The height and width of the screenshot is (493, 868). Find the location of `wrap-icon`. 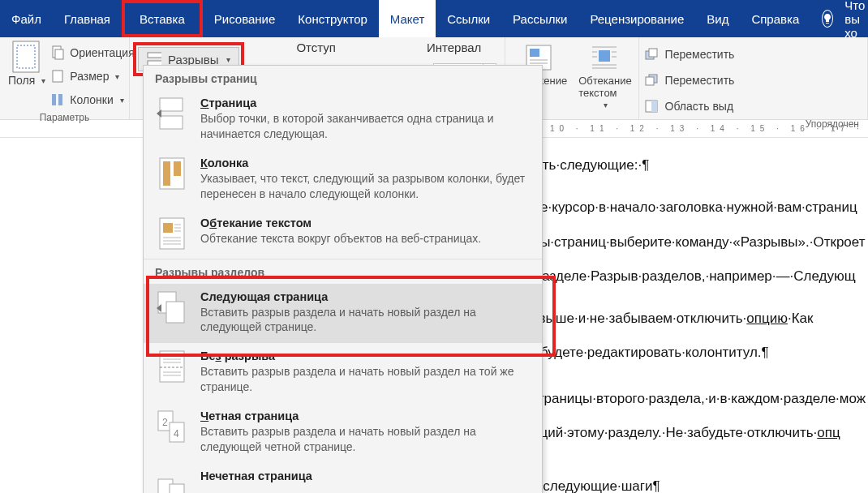

wrap-icon is located at coordinates (605, 58).